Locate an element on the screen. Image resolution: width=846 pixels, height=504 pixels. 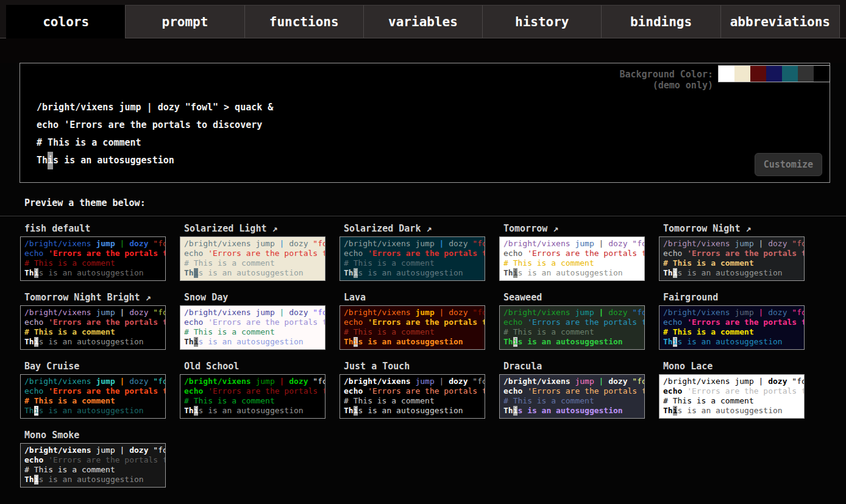
theme-preview-tomorrow-night: /bright/vixens jump | dozy "fowl" > quac… is located at coordinates (731, 258).